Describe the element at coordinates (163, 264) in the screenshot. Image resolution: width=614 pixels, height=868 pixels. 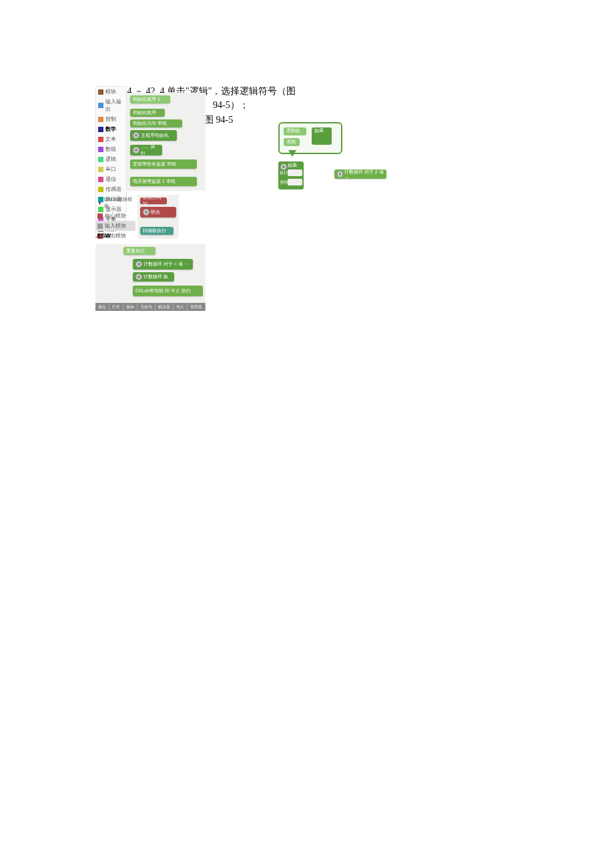
I see `block-count-loop: 计数循环 对于 = 项 →` at that location.